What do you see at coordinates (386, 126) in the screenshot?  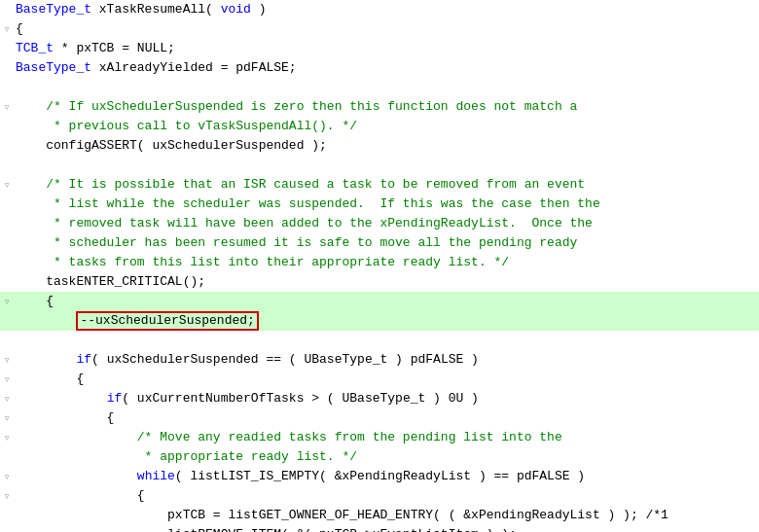 I see `line-content: * previous call to vTaskSuspendAll(). */` at bounding box center [386, 126].